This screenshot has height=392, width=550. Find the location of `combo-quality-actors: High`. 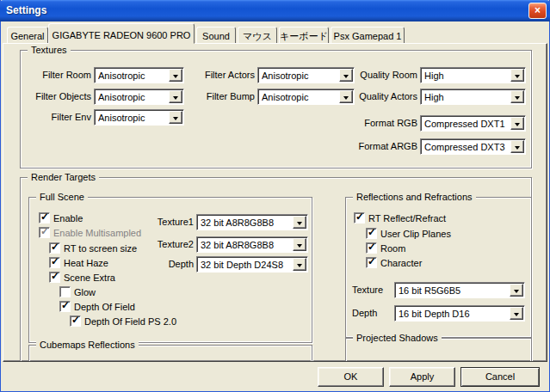

combo-quality-actors: High is located at coordinates (473, 96).